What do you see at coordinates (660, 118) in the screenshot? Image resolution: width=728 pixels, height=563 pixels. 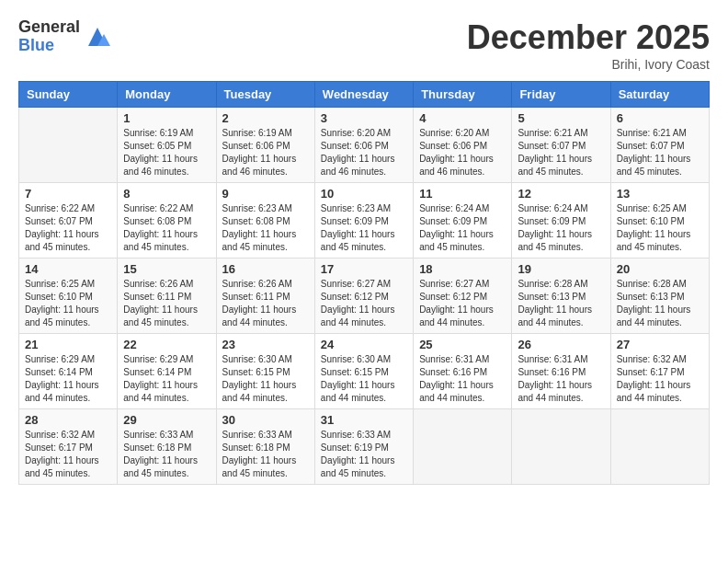 I see `day-number: 6` at bounding box center [660, 118].